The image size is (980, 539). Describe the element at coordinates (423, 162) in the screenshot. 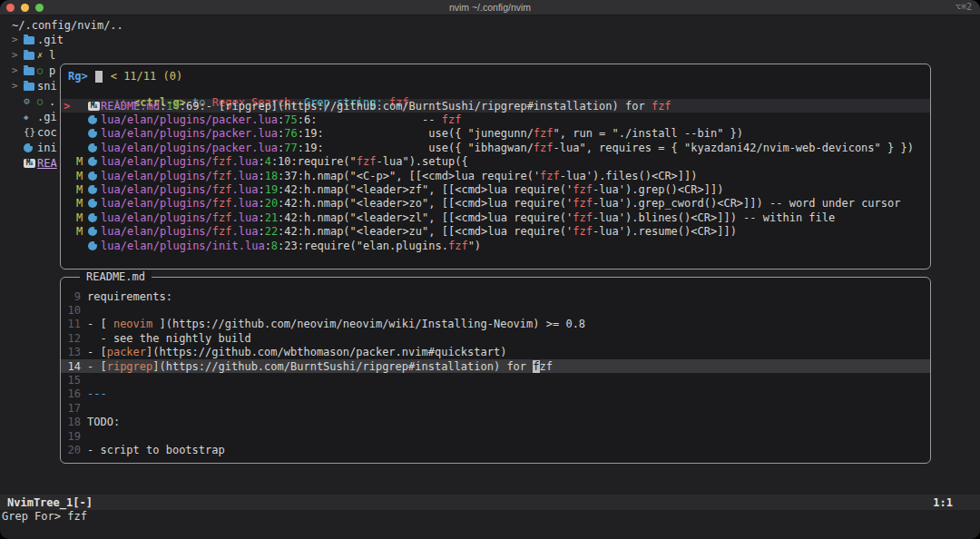

I see `result-content: -lua").setup({` at that location.